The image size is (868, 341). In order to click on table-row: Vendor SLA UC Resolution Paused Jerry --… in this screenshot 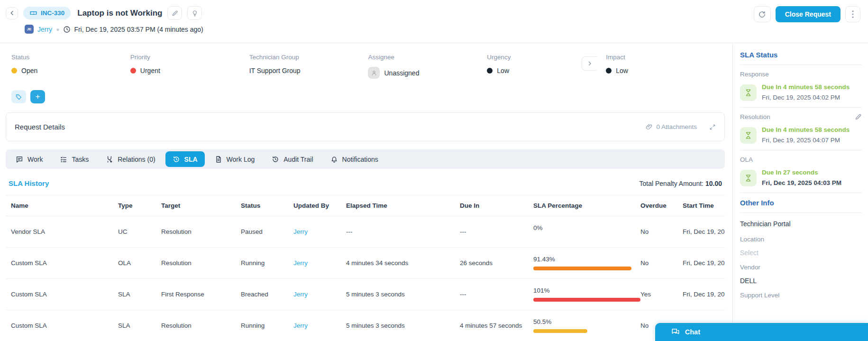, I will do `click(365, 232)`.